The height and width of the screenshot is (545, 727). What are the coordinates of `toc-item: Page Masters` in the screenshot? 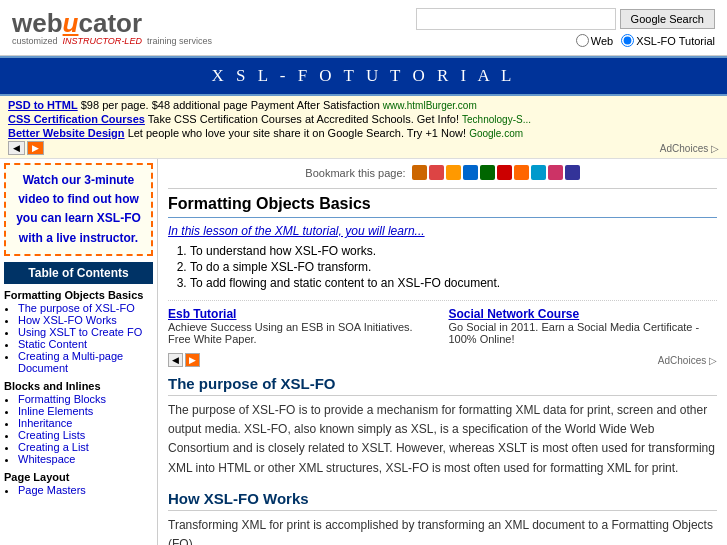 It's located at (86, 490).